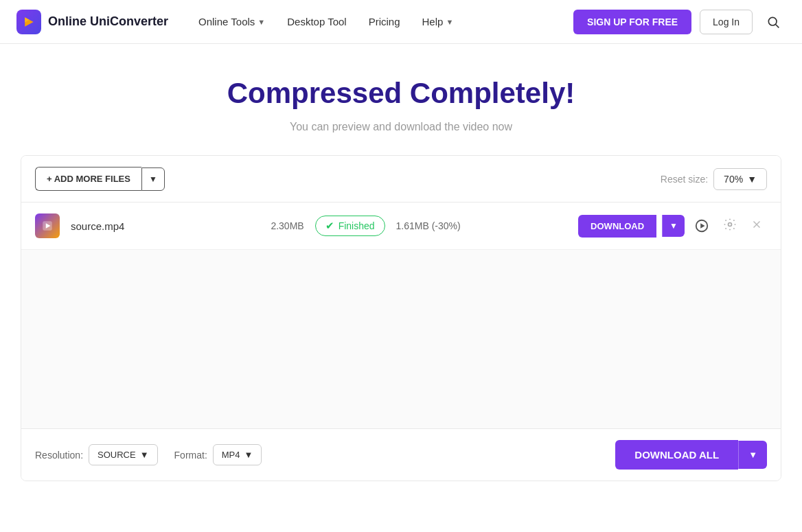  What do you see at coordinates (757, 224) in the screenshot?
I see `close-icon` at bounding box center [757, 224].